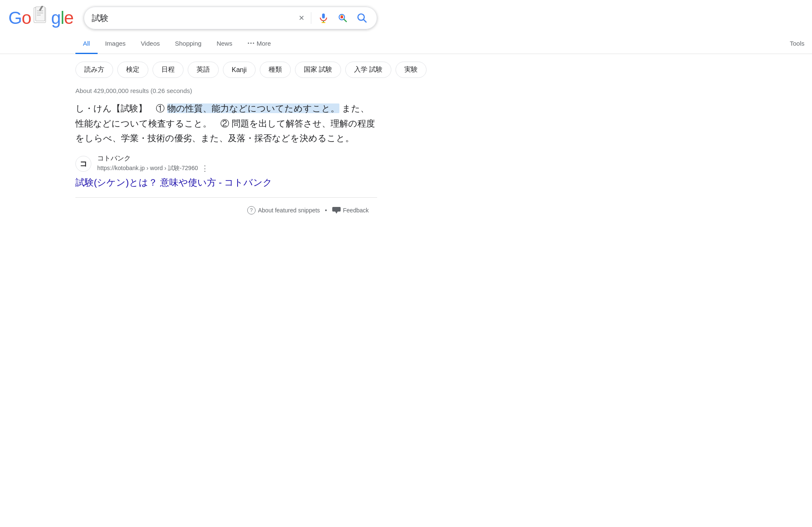 Image resolution: width=812 pixels, height=527 pixels. What do you see at coordinates (153, 163) in the screenshot?
I see `source-info: コトバンク https://kotobank.jp › word › 試験-72…` at bounding box center [153, 163].